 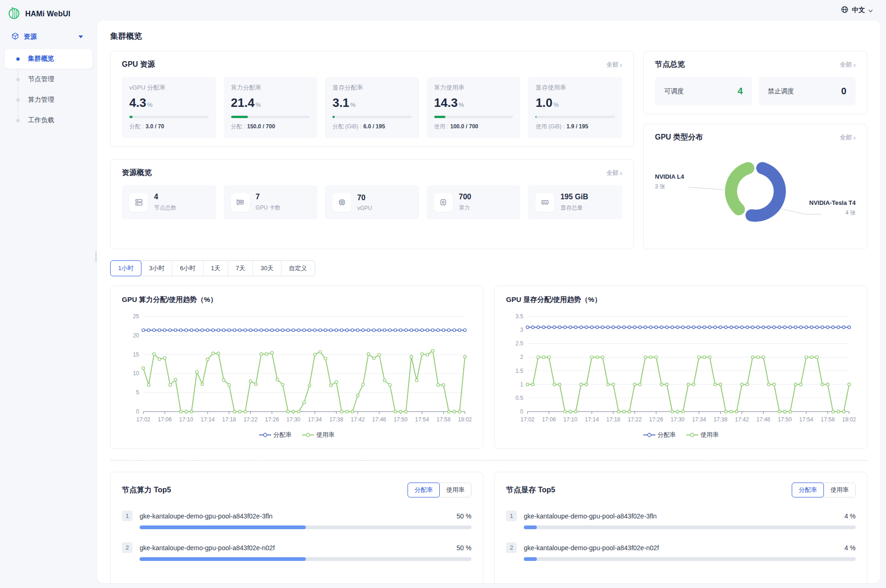 What do you see at coordinates (443, 420) in the screenshot?
I see `svg-text: 17:58` at bounding box center [443, 420].